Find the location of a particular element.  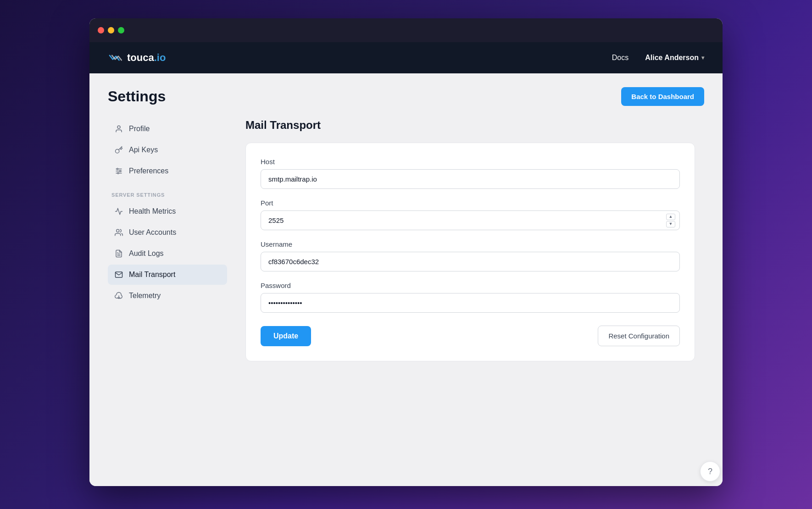

brand-text: touca.io is located at coordinates (146, 58).